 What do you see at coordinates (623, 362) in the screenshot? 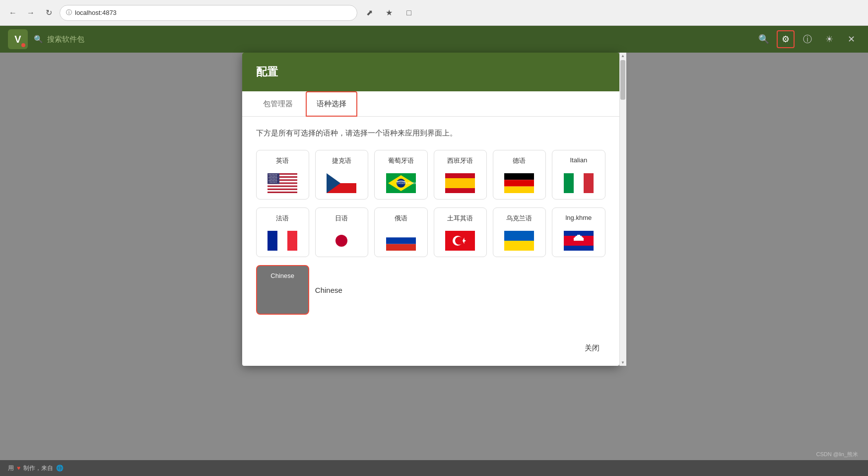
I see `scroll-down-button: ▼` at bounding box center [623, 362].